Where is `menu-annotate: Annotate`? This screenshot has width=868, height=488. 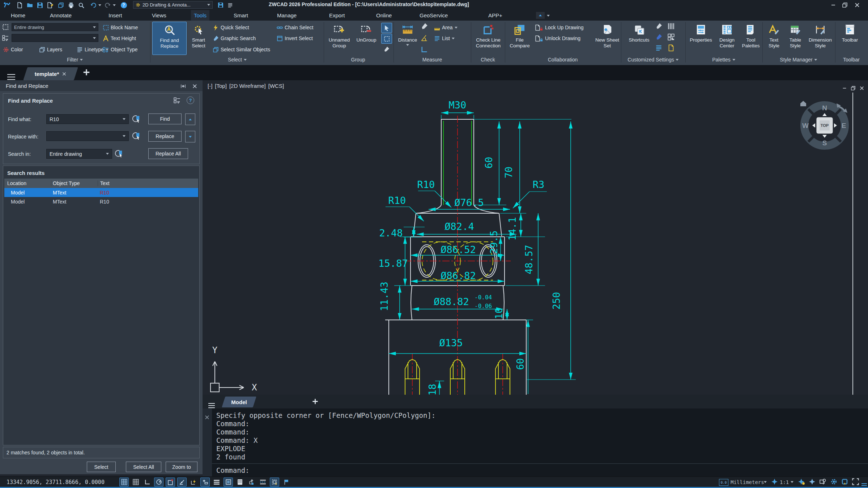
menu-annotate: Annotate is located at coordinates (61, 15).